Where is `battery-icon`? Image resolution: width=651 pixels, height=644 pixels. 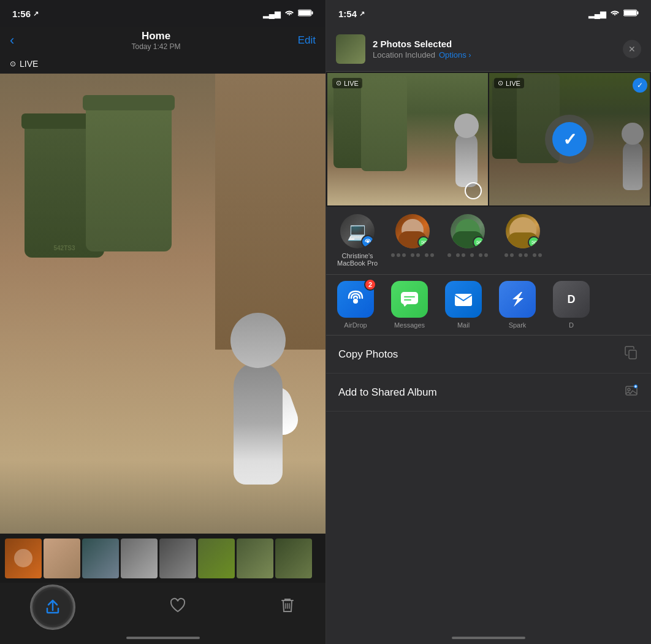
battery-icon is located at coordinates (305, 13).